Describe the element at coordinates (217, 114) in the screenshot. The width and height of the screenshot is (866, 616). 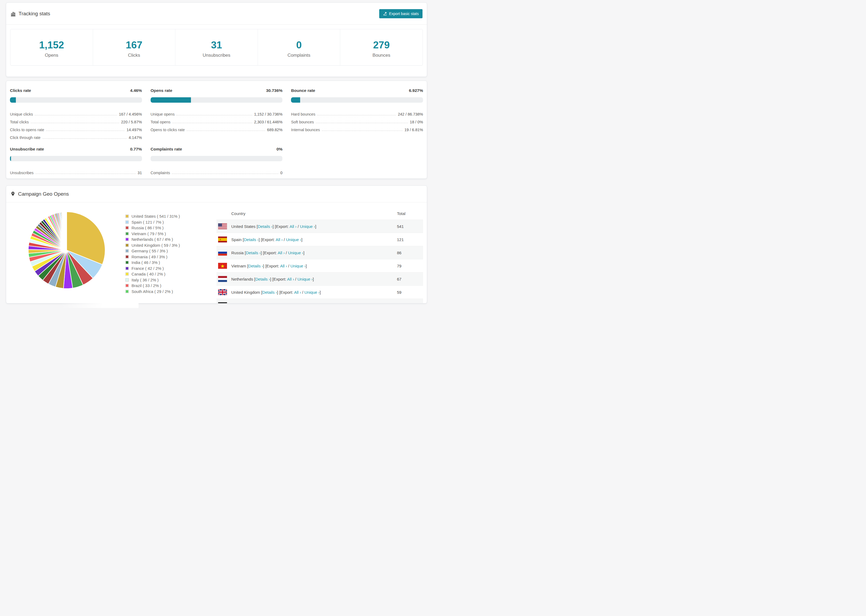
I see `rate-section-opens: Opens rate30.736%Unique opens1,152 / 30.…` at that location.